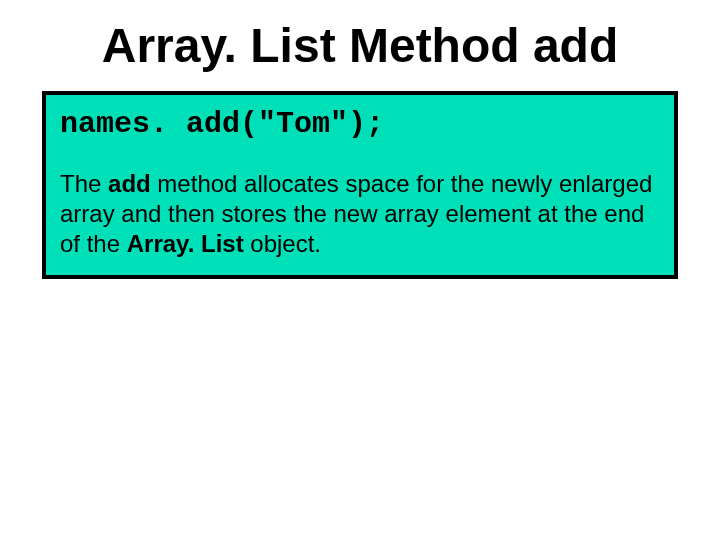 This screenshot has height=540, width=720. I want to click on desc-text-3: object., so click(282, 244).